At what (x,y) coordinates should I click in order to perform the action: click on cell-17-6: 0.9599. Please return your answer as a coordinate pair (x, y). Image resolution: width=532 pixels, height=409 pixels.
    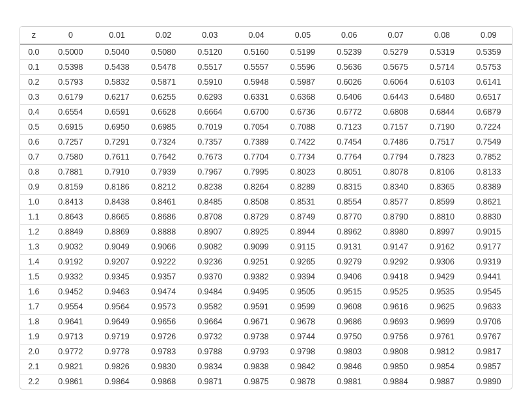
    Looking at the image, I should click on (302, 307).